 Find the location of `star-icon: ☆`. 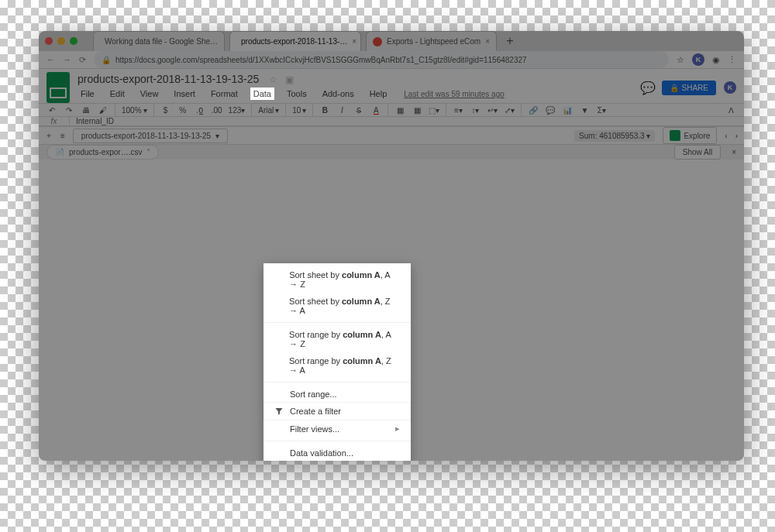

star-icon: ☆ is located at coordinates (273, 80).